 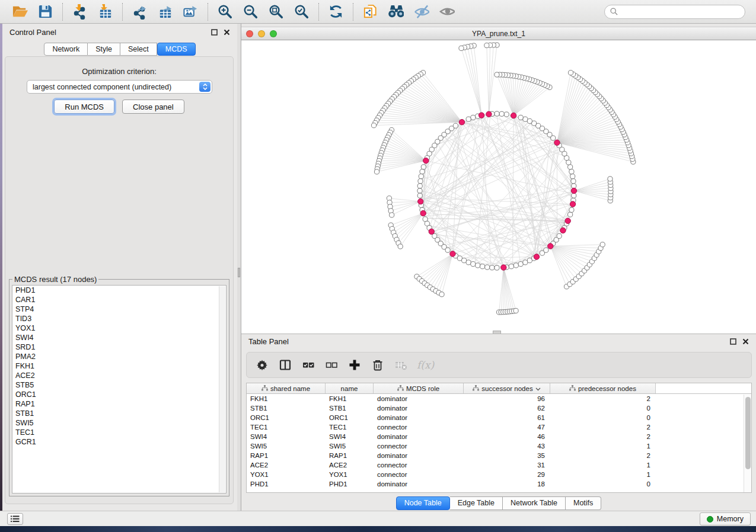 I want to click on tab-motifs: Motifs, so click(x=583, y=504).